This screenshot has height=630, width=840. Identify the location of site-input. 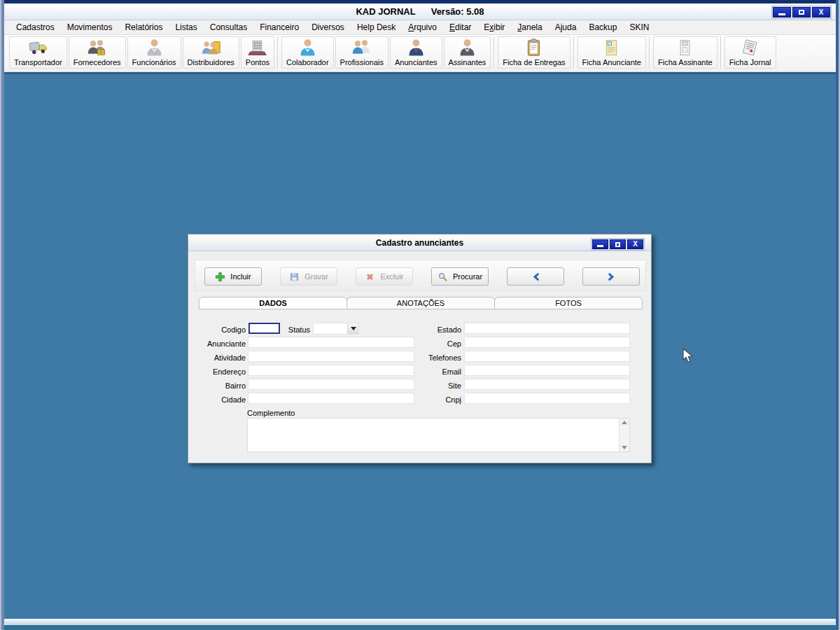
(547, 384).